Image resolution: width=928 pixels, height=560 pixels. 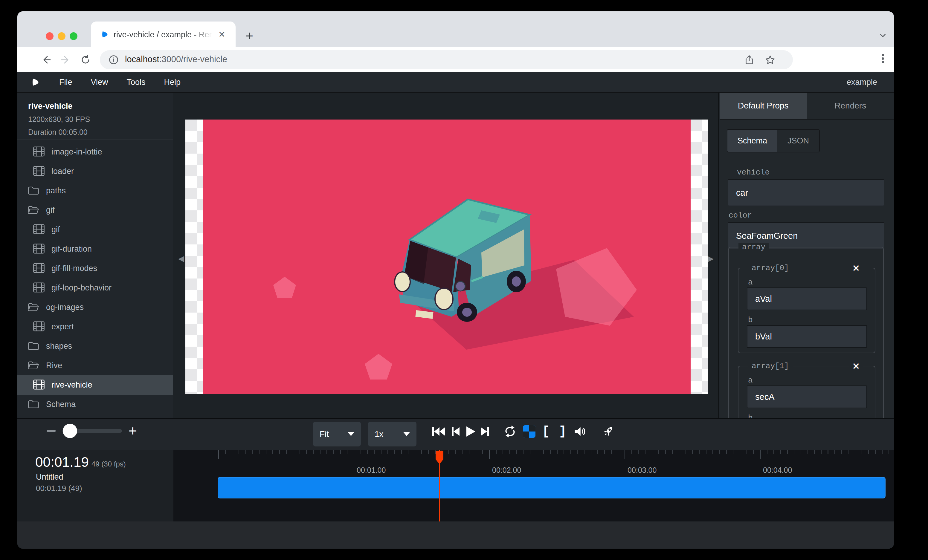 What do you see at coordinates (446, 59) in the screenshot?
I see `url-field: localhost:3000/rive-vehicle` at bounding box center [446, 59].